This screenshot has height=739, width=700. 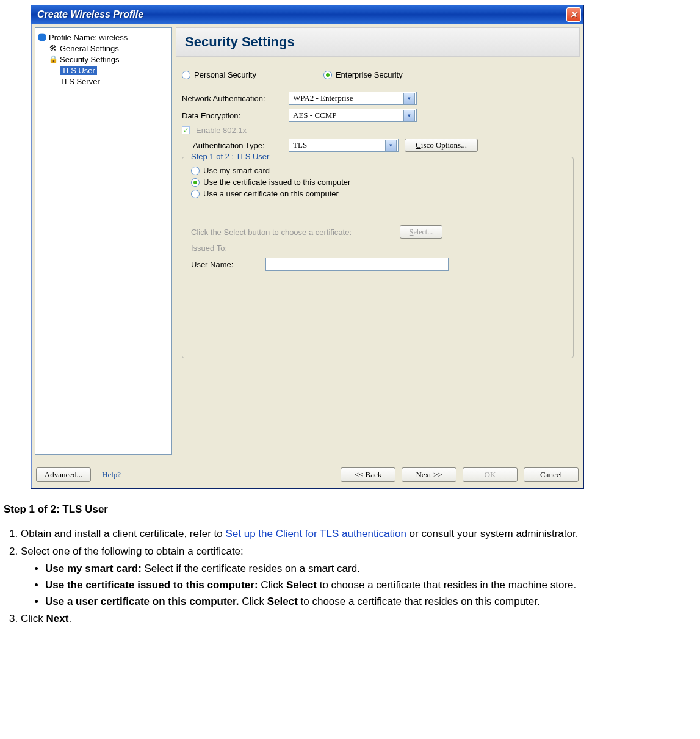 What do you see at coordinates (225, 265) in the screenshot?
I see `label-user-name: User Name:` at bounding box center [225, 265].